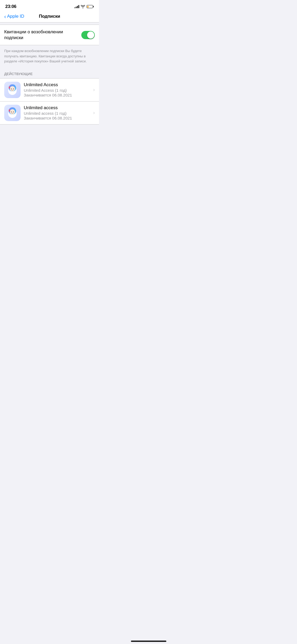 The image size is (297, 644). I want to click on subscription-info-2: Unlimited access Unlimited access (1 год…, so click(57, 113).